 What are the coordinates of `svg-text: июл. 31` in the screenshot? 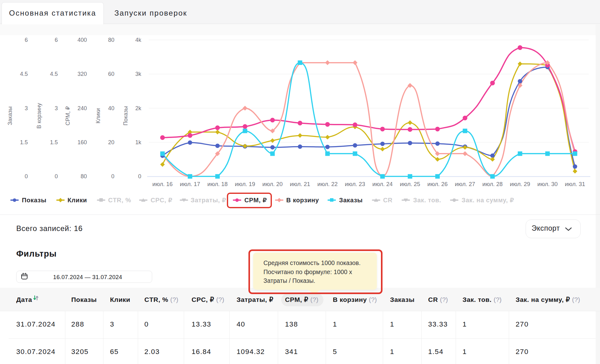 It's located at (575, 184).